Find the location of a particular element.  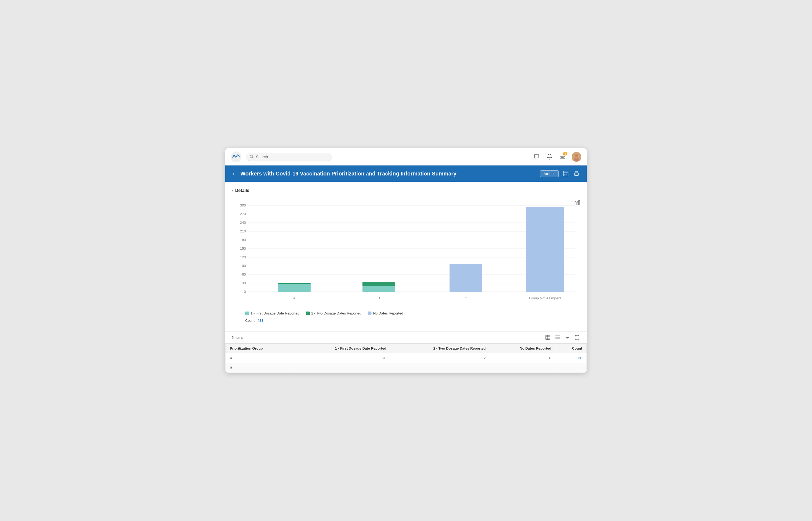

user-avatar is located at coordinates (577, 157).